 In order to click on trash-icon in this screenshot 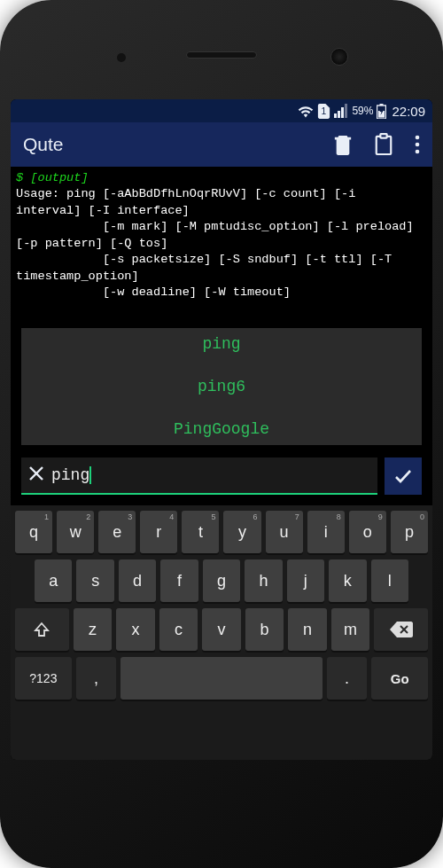, I will do `click(343, 145)`.